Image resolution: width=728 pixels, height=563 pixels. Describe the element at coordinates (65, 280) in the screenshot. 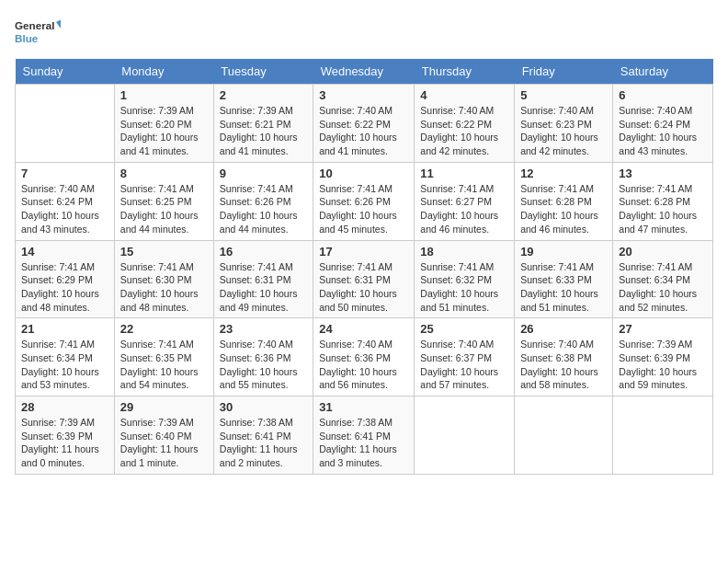

I see `calendar-cell: 14Sunrise: 7:41 AM Sunset: 6:29 PM Dayli…` at that location.